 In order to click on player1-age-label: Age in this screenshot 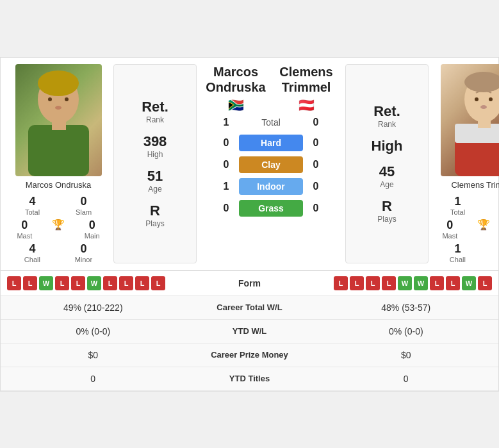, I will do `click(155, 189)`.